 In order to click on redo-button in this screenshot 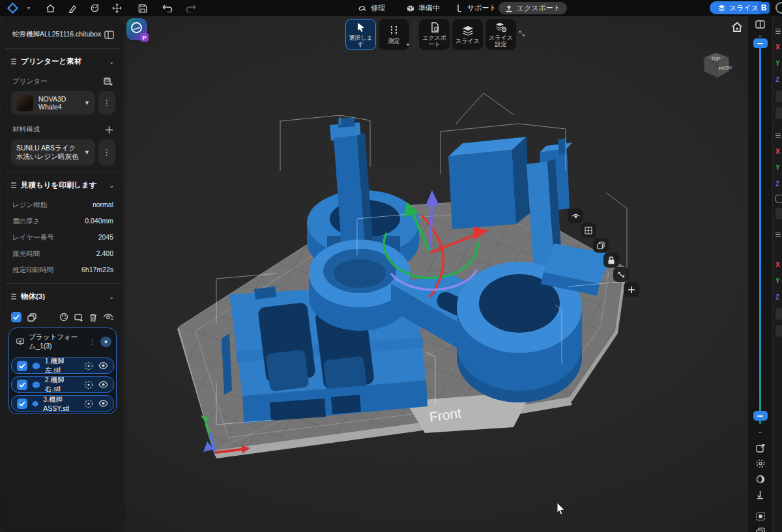, I will do `click(191, 8)`.